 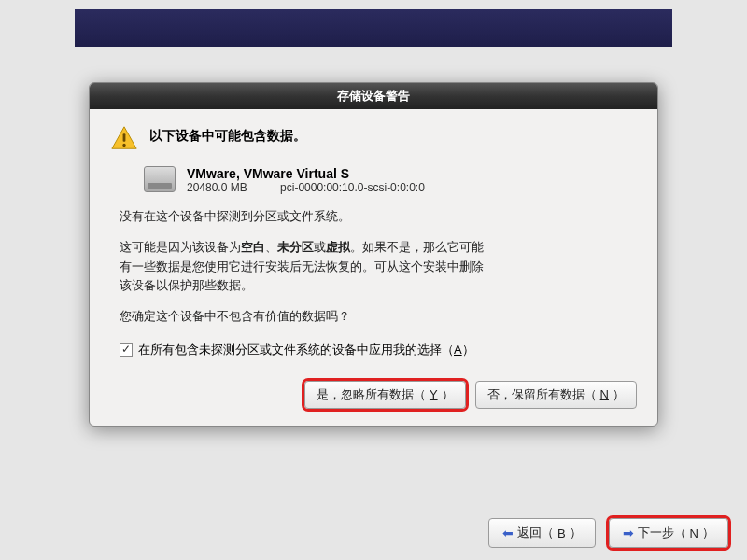 What do you see at coordinates (306, 350) in the screenshot?
I see `apply-all-label: 在所有包含未探测分区或文件系统的设备中应用我的选择（A）` at bounding box center [306, 350].